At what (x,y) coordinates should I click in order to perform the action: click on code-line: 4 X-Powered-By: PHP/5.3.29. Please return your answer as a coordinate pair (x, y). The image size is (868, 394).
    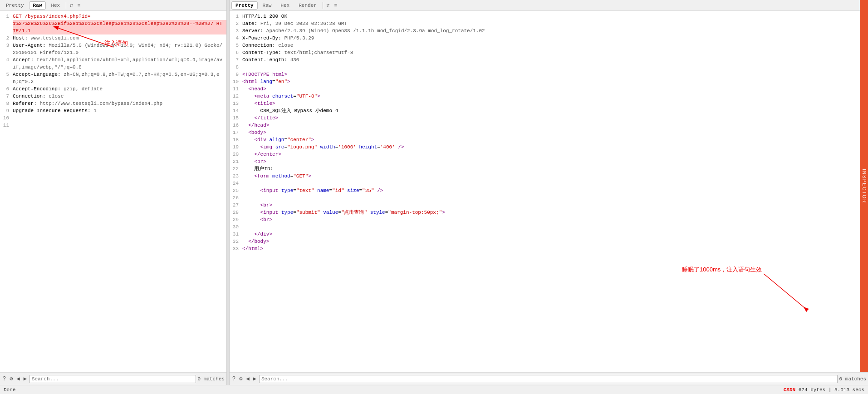
    Looking at the image, I should click on (549, 38).